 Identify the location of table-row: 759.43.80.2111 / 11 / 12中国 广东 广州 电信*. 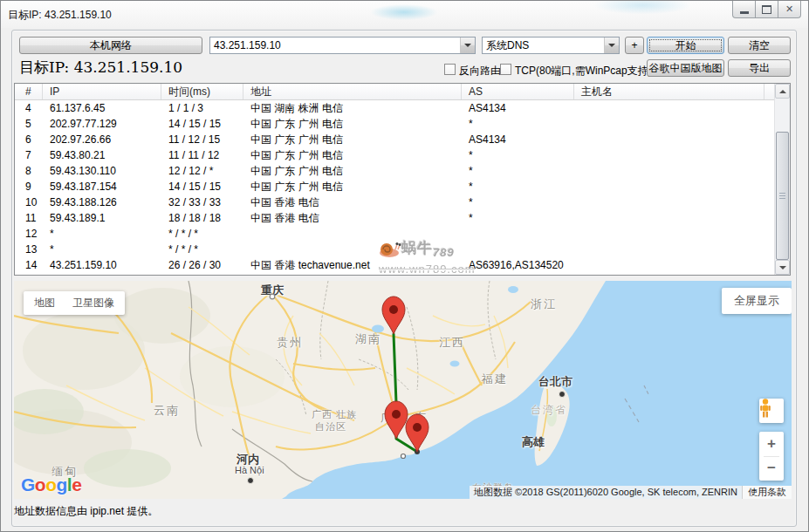
(394, 155).